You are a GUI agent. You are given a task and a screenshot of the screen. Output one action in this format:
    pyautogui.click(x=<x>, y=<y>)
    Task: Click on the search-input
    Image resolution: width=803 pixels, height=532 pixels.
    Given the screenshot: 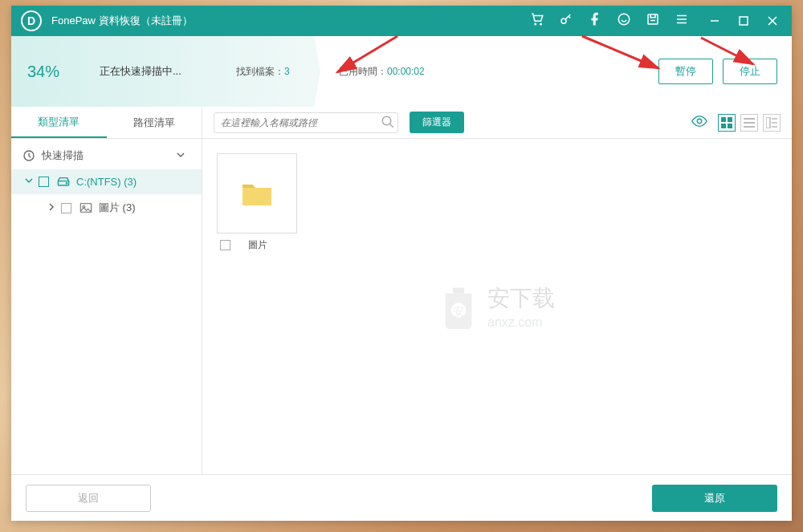 What is the action you would take?
    pyautogui.click(x=306, y=123)
    